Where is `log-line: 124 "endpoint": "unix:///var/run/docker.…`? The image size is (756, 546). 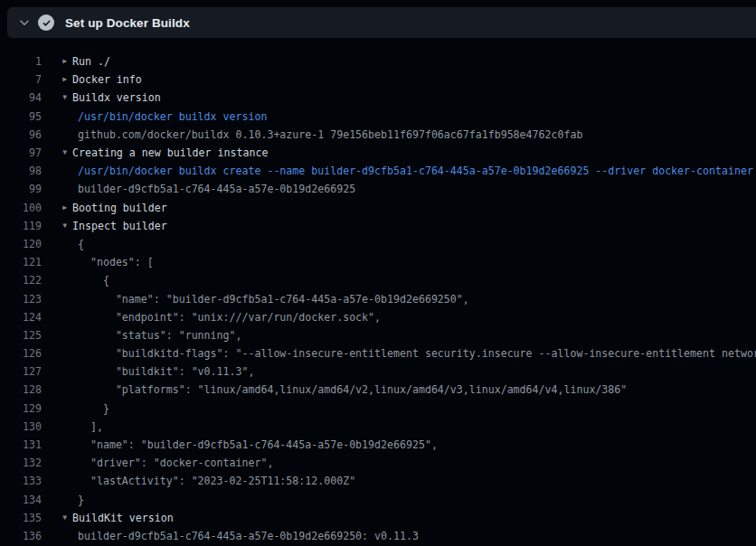 log-line: 124 "endpoint": "unix:///var/run/docker.… is located at coordinates (378, 317).